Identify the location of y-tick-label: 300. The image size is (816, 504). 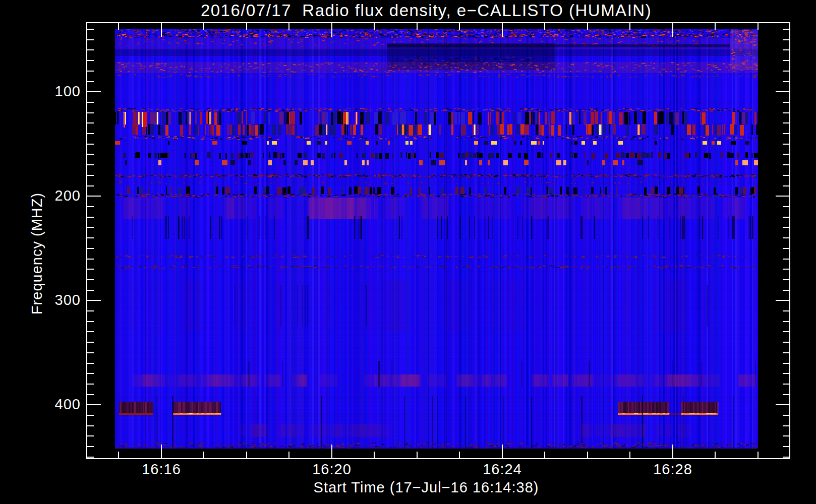
(64, 300).